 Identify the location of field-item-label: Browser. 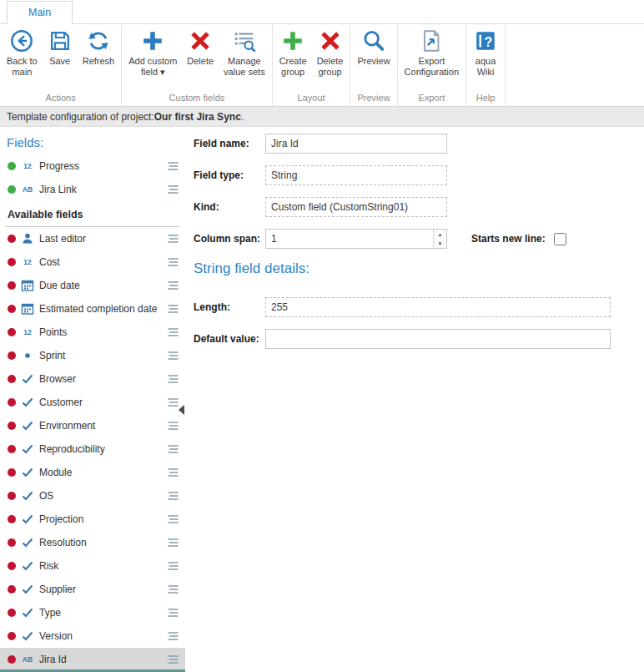
(100, 379).